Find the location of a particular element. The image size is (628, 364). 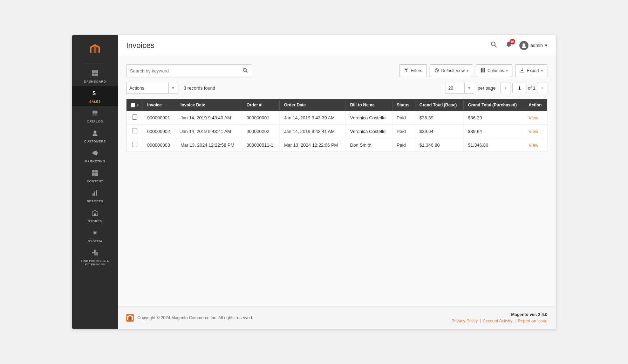

per-page-caret-button: ▾ is located at coordinates (469, 88).